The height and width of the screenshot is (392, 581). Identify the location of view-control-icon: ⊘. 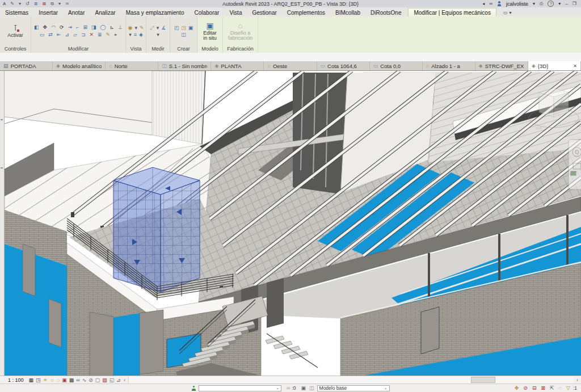
(91, 380).